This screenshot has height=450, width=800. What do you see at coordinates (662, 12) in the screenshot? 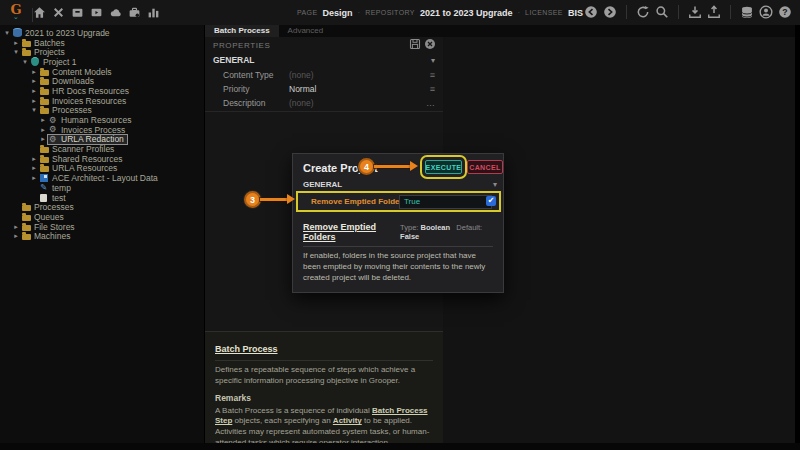
I see `search-icon` at bounding box center [662, 12].